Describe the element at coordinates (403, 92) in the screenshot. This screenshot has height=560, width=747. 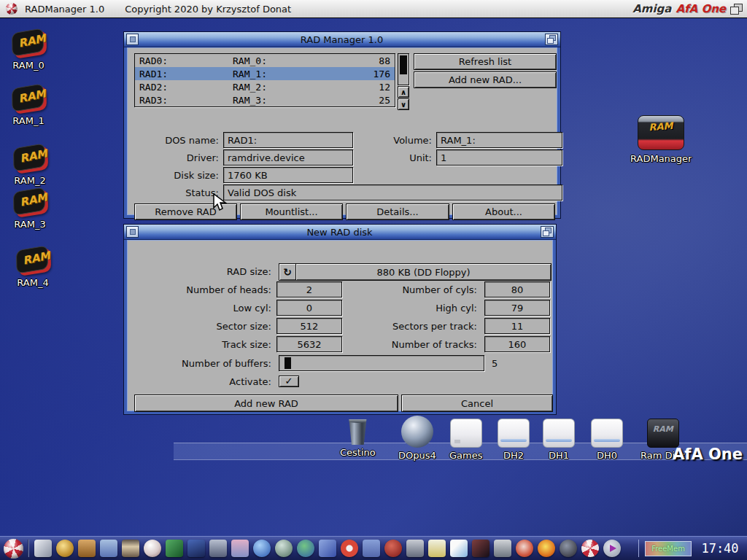
I see `scroll-up-button: ∧` at that location.